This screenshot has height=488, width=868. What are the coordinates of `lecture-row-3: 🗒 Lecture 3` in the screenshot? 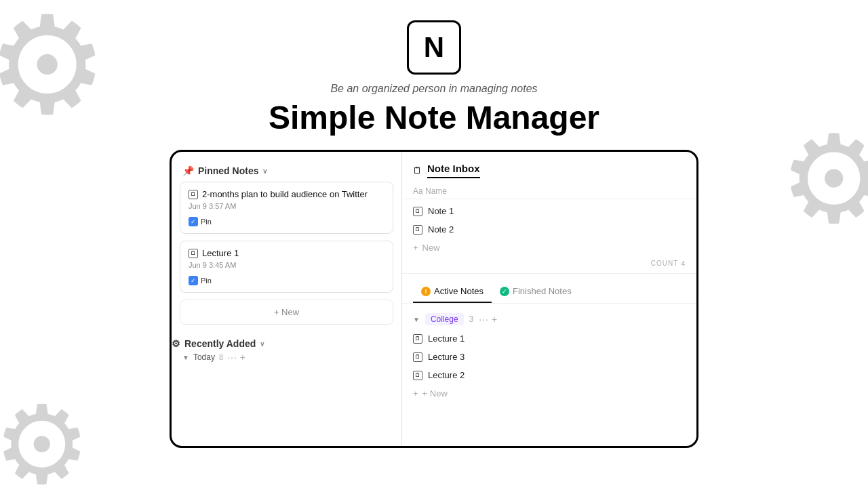 It's located at (549, 357).